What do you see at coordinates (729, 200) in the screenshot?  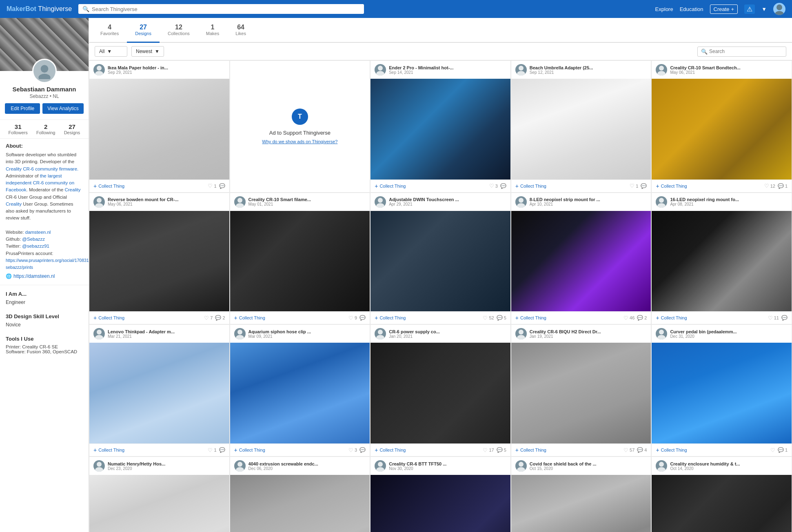 I see `card-title: 16-LED neopixel ring mount fo...` at bounding box center [729, 200].